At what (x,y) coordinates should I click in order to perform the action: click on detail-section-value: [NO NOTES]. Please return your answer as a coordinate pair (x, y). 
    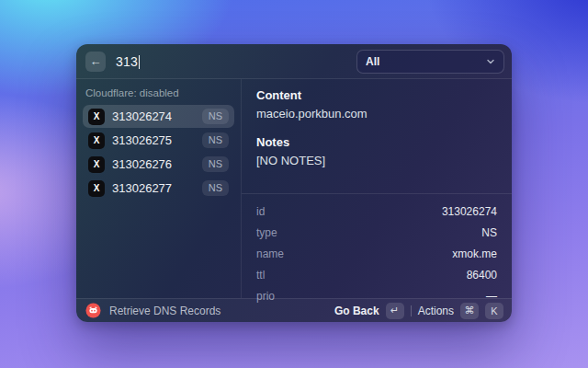
    Looking at the image, I should click on (377, 160).